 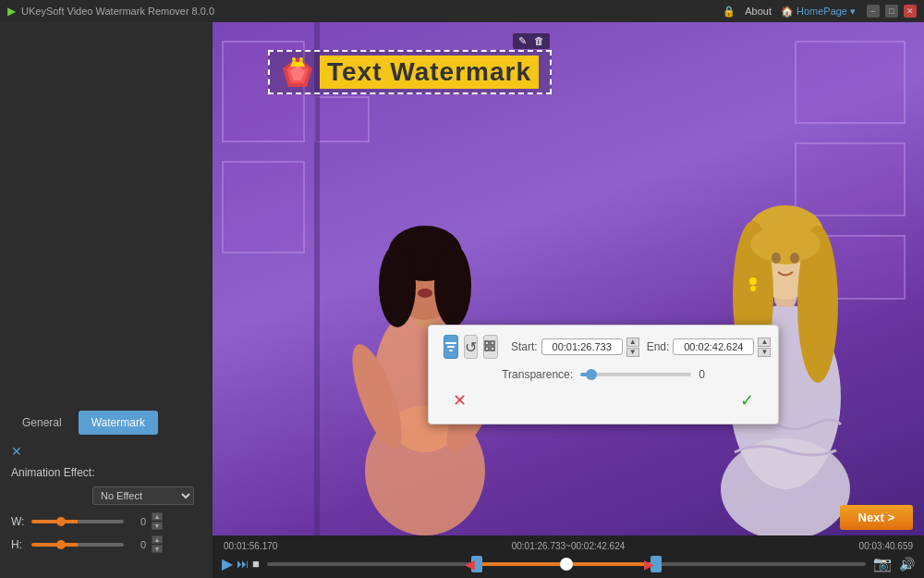 What do you see at coordinates (451, 347) in the screenshot?
I see `filter-icon` at bounding box center [451, 347].